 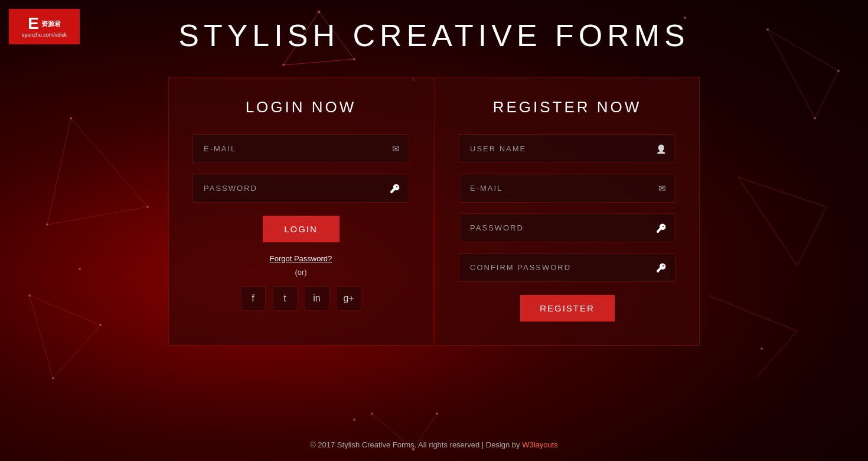 I want to click on reg-email-input, so click(x=567, y=188).